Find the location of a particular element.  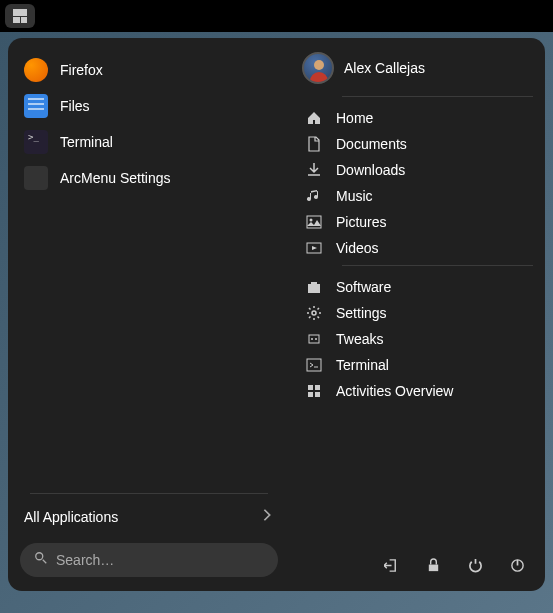

system-label: Activities Overview is located at coordinates (394, 391).